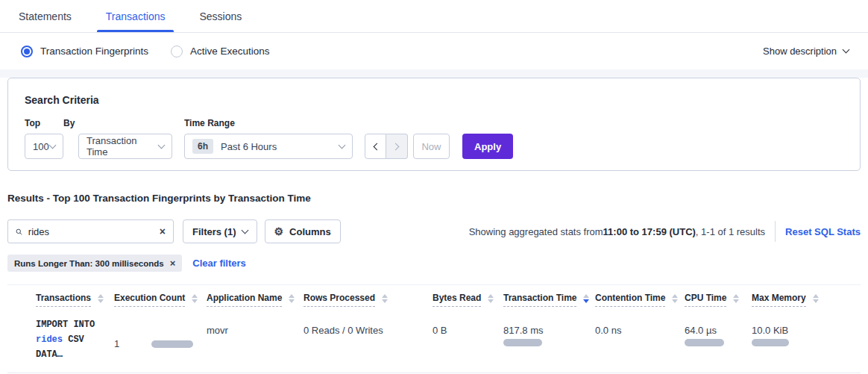  Describe the element at coordinates (806, 337) in the screenshot. I see `max-memory-cell: 10.0 KiB` at that location.